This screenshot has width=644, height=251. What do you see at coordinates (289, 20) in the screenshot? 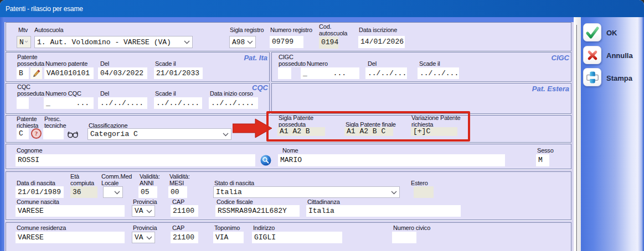
I see `window-border-top` at bounding box center [289, 20].